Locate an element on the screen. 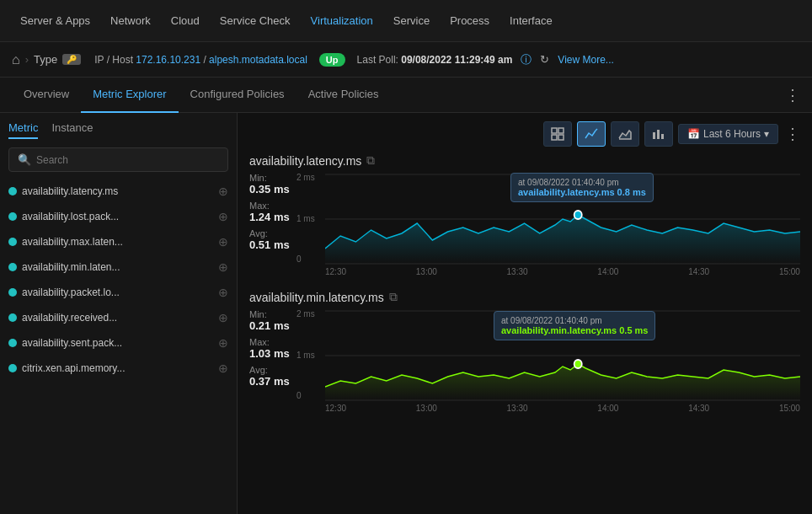 Image resolution: width=812 pixels, height=514 pixels. tab-overview: Overview is located at coordinates (46, 95).